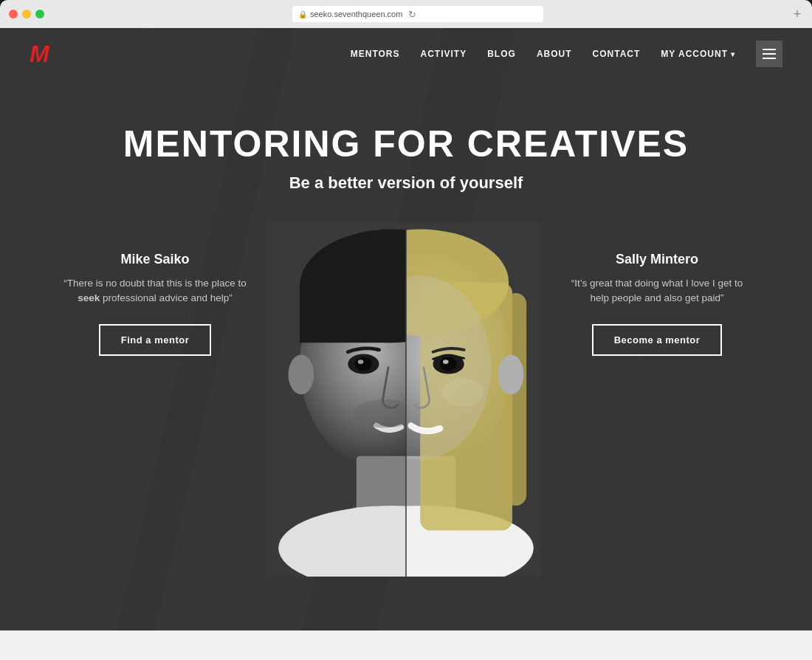 The image size is (812, 660). Describe the element at coordinates (502, 54) in the screenshot. I see `nav-blog: BLOG` at that location.